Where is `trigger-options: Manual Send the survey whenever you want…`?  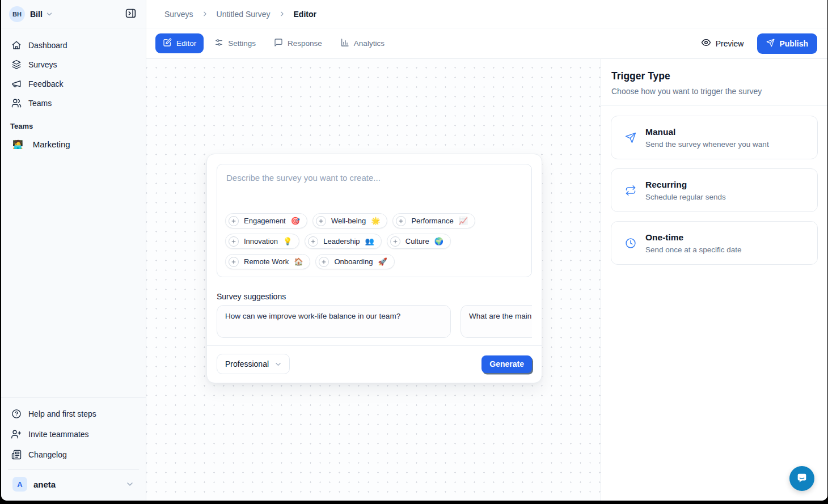
trigger-options: Manual Send the survey whenever you want… is located at coordinates (715, 190).